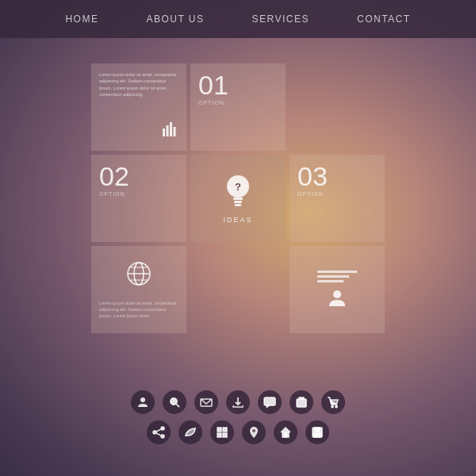 The height and width of the screenshot is (476, 476). What do you see at coordinates (206, 402) in the screenshot?
I see `icon-mail` at bounding box center [206, 402].